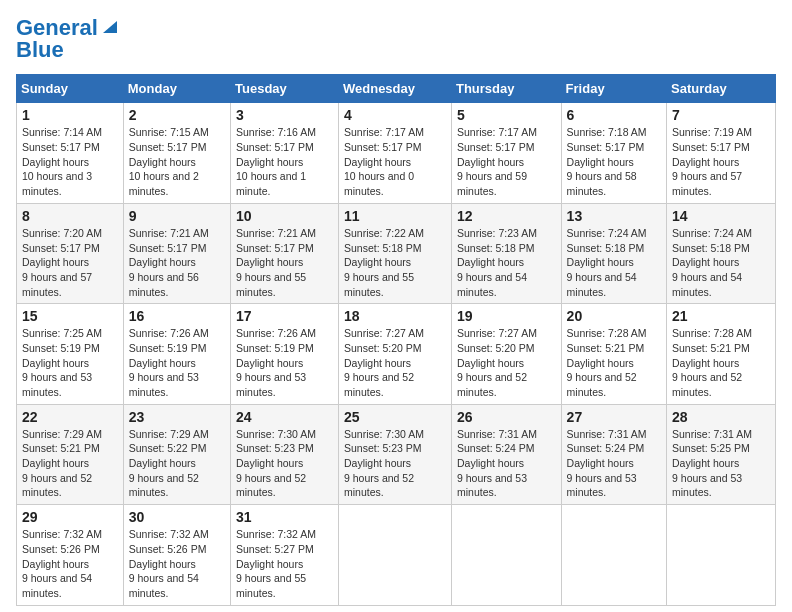  Describe the element at coordinates (284, 162) in the screenshot. I see `day-info: Sunrise: 7:16 AM Sunset: 5:17 PM Dayligh…` at that location.